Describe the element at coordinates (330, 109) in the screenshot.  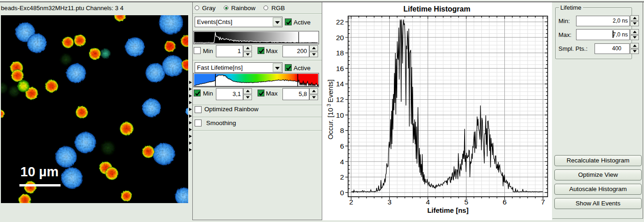
I see `svg-text: Occur. [10 3 Events]` at that location.